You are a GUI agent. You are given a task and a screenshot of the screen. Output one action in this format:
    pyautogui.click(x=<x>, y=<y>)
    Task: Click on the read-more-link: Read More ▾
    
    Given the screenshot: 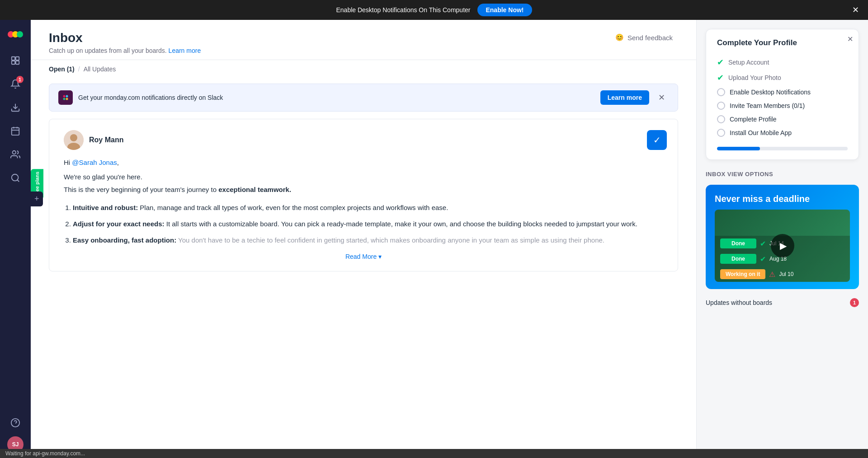 What is the action you would take?
    pyautogui.click(x=363, y=257)
    